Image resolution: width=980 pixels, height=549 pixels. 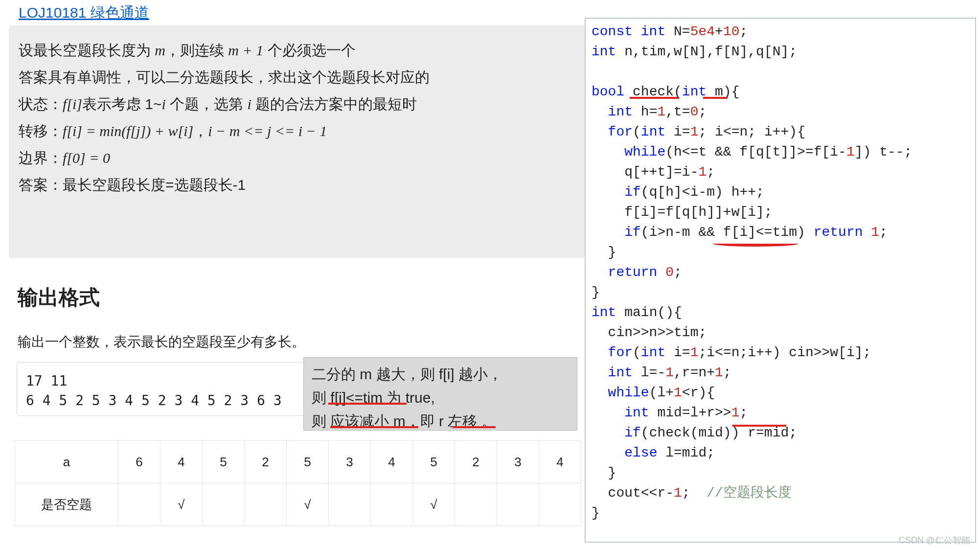 What do you see at coordinates (299, 50) in the screenshot?
I see `explain-line-1: 设最长空题段长度为 m，则连续 m + 1 个必须选一个` at bounding box center [299, 50].